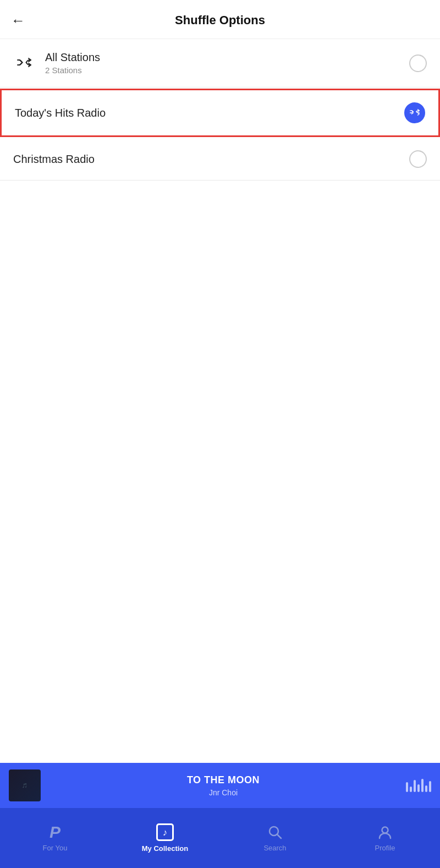  What do you see at coordinates (419, 785) in the screenshot?
I see `equalizer-icon` at bounding box center [419, 785].